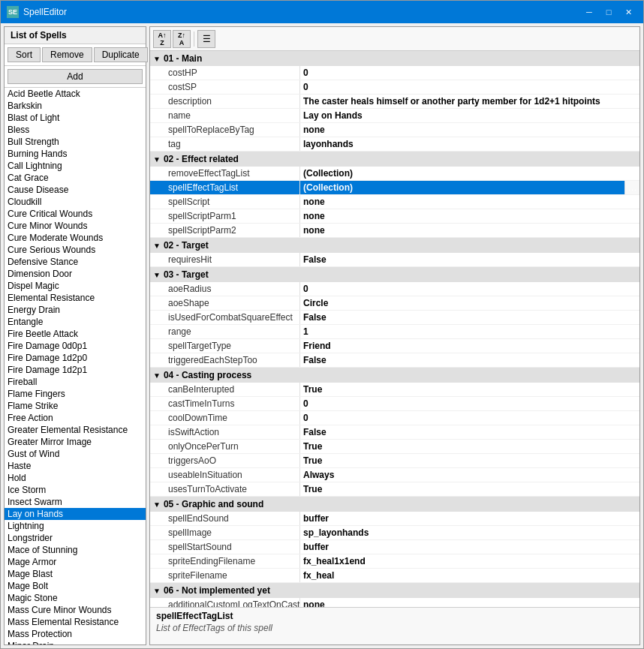 The height and width of the screenshot is (649, 644). What do you see at coordinates (75, 322) in the screenshot?
I see `spell-item: Entangle` at bounding box center [75, 322].